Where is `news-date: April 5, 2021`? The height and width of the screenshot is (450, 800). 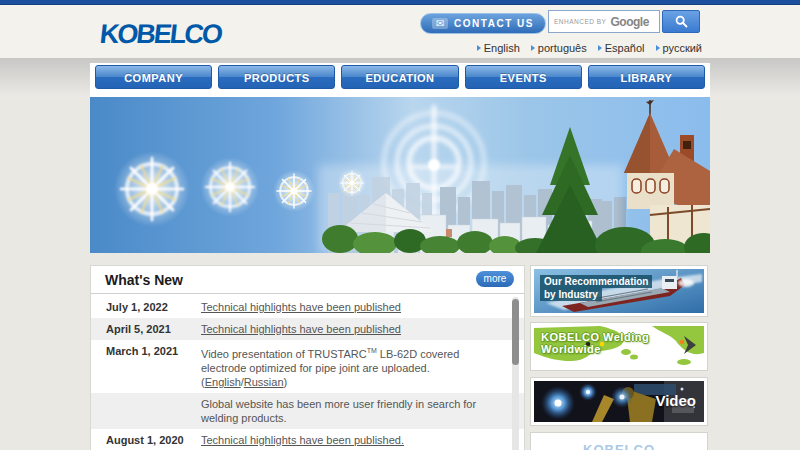 news-date: April 5, 2021 is located at coordinates (146, 329).